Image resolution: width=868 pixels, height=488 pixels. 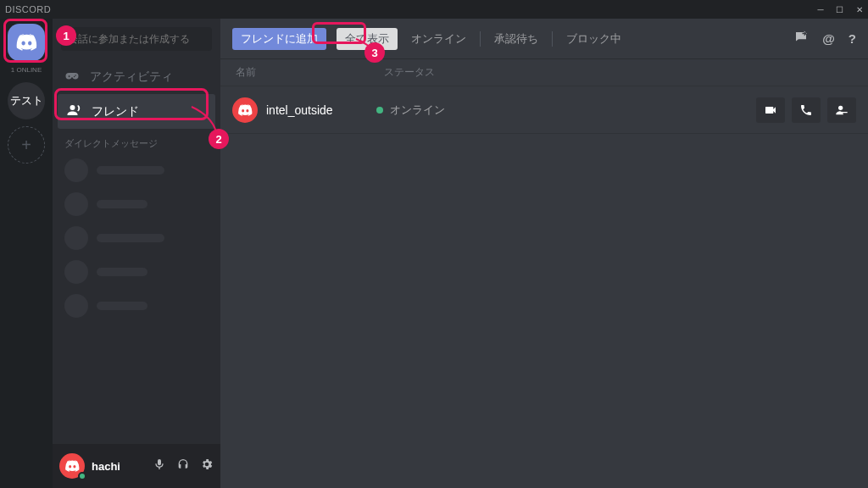 What do you see at coordinates (544, 39) in the screenshot?
I see `friends-topbar: フレンドに追加 全て表示 オンライン 承認待ち ブロック中 @ ?` at bounding box center [544, 39].